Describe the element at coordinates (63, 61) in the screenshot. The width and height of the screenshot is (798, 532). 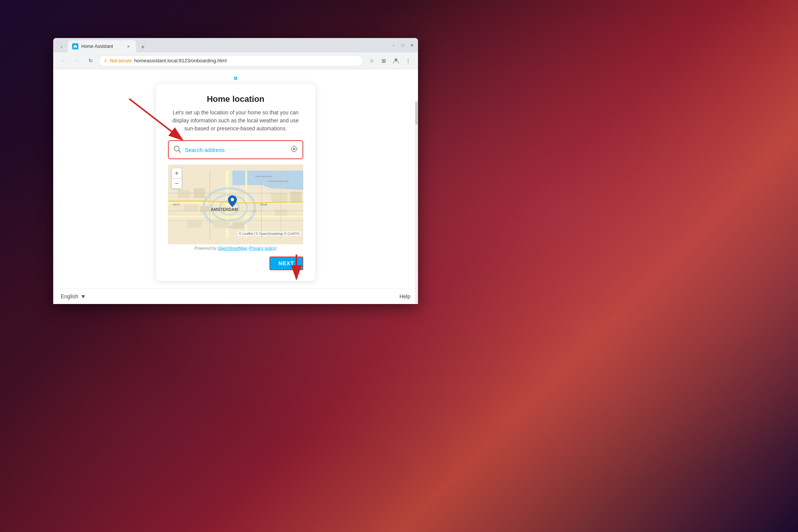
I see `back-btn: ←` at that location.